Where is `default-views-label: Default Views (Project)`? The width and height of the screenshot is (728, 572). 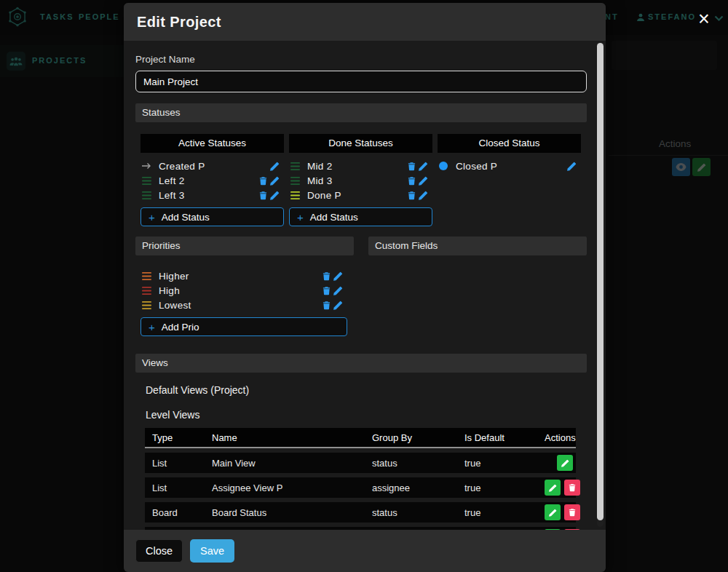 default-views-label: Default Views (Project) is located at coordinates (366, 390).